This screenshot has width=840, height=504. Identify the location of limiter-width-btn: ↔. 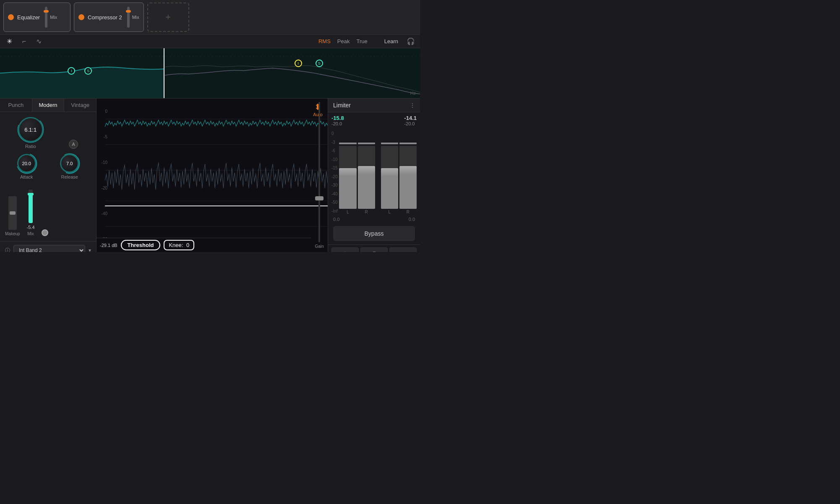
(403, 250).